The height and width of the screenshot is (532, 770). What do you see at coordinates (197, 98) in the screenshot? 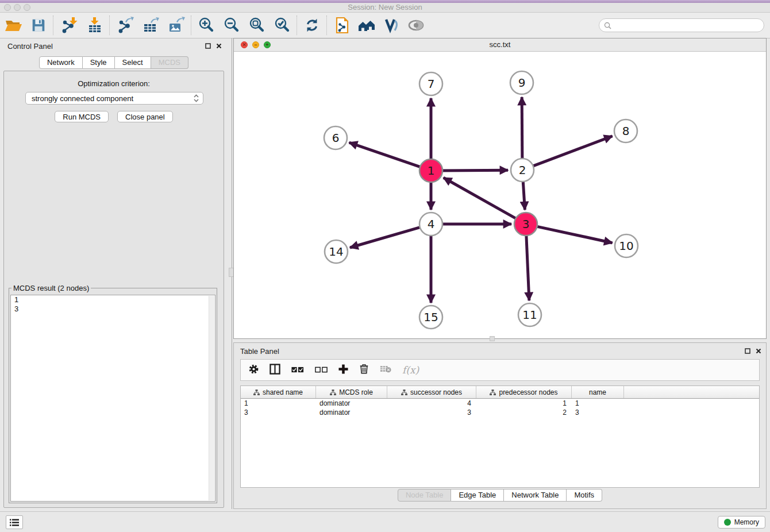
I see `select-chevrons-icon` at bounding box center [197, 98].